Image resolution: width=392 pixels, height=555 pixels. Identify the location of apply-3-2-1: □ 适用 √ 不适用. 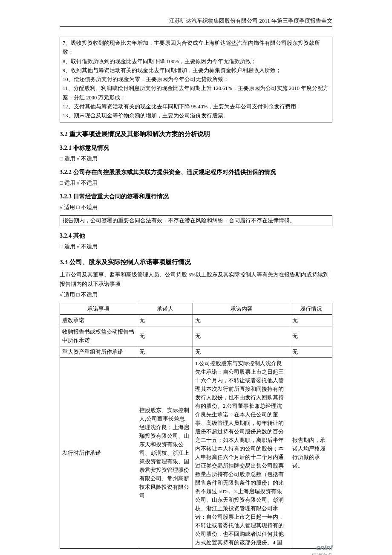
(196, 159).